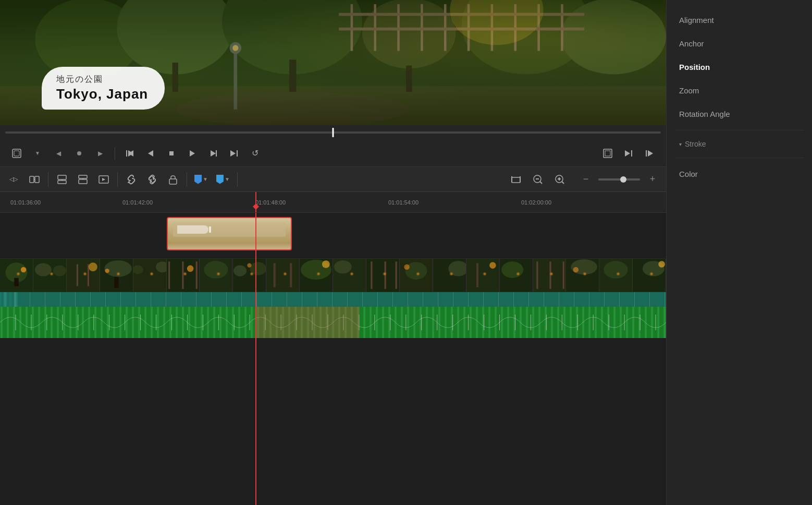 The image size is (812, 505). I want to click on move-down-button, so click(62, 179).